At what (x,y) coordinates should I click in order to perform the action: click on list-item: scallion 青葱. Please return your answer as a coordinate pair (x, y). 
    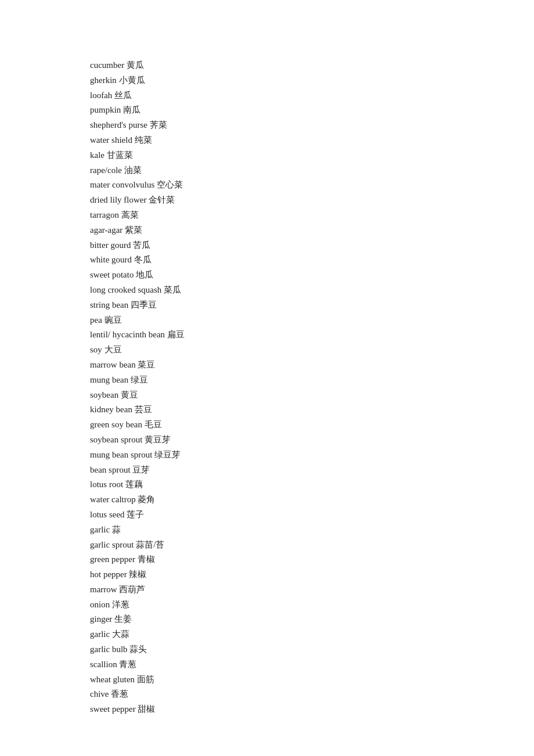
    Looking at the image, I should click on (312, 665).